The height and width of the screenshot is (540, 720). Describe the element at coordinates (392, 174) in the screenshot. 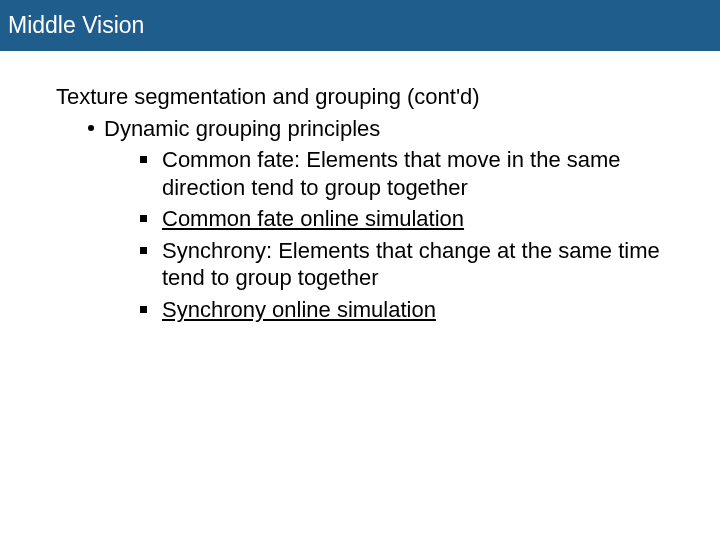

I see `list-item-text: Common fate: Elements that move in the s…` at that location.